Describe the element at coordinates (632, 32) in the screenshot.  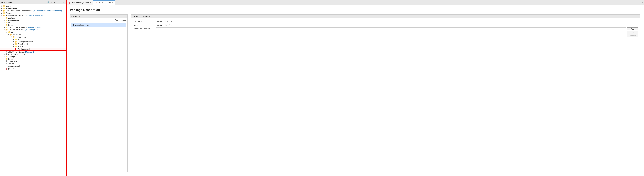
I see `contexts-edit-button: Edit` at that location.